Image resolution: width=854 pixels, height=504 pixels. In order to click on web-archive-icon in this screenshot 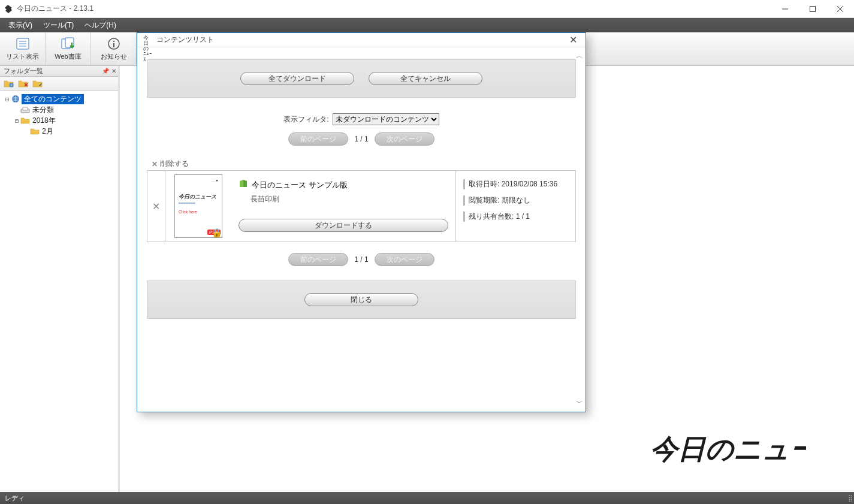, I will do `click(68, 44)`.